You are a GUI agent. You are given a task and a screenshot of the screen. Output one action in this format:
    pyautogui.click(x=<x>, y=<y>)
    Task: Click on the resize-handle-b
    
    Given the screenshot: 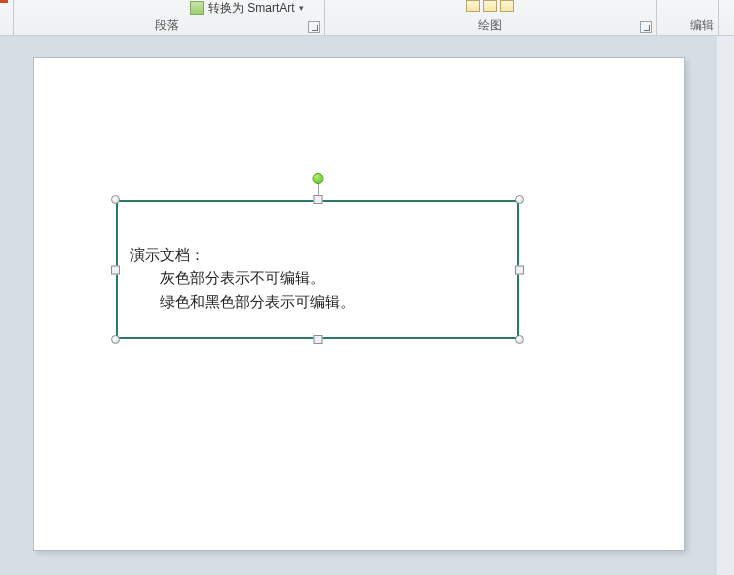 What is the action you would take?
    pyautogui.click(x=318, y=340)
    